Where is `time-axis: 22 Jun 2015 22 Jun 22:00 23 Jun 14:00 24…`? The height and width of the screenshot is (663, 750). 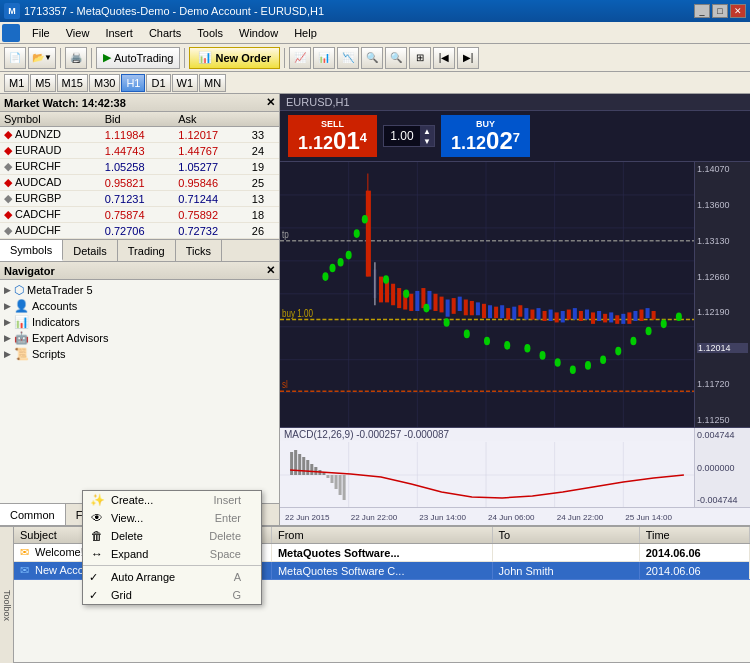 time-axis: 22 Jun 2015 22 Jun 22:00 23 Jun 14:00 24… is located at coordinates (515, 516).